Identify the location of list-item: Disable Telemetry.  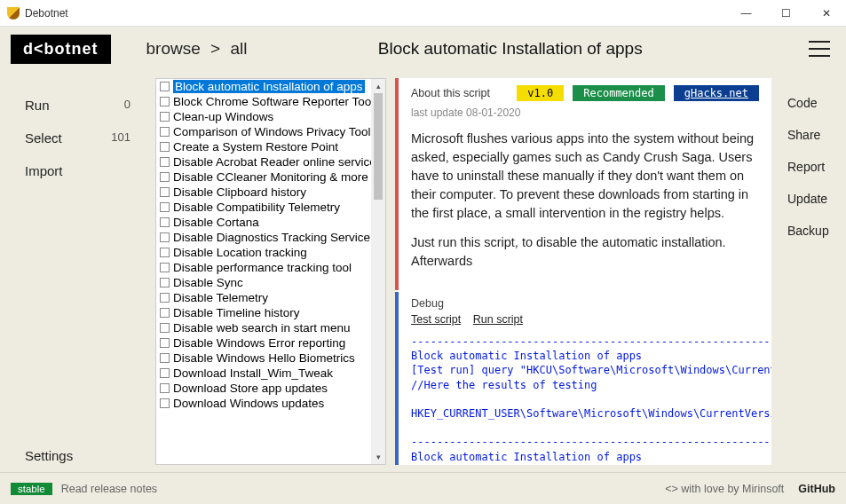
(264, 298).